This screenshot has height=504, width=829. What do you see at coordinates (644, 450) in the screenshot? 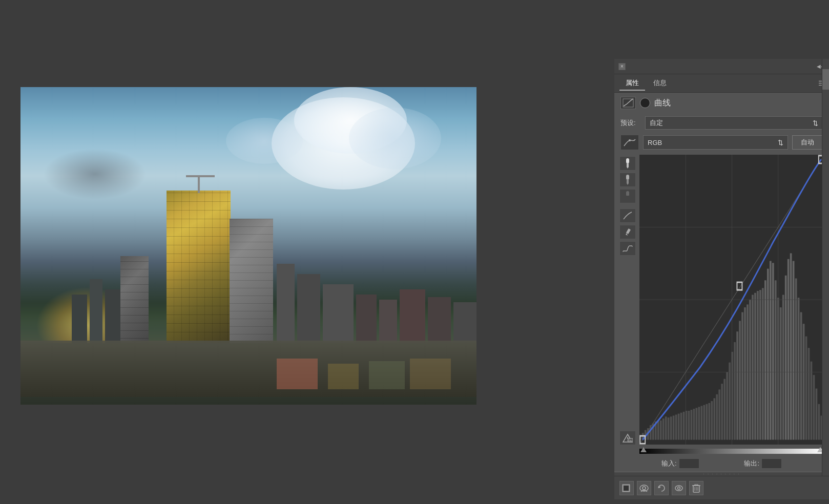
I see `black-point-handle` at bounding box center [644, 450].